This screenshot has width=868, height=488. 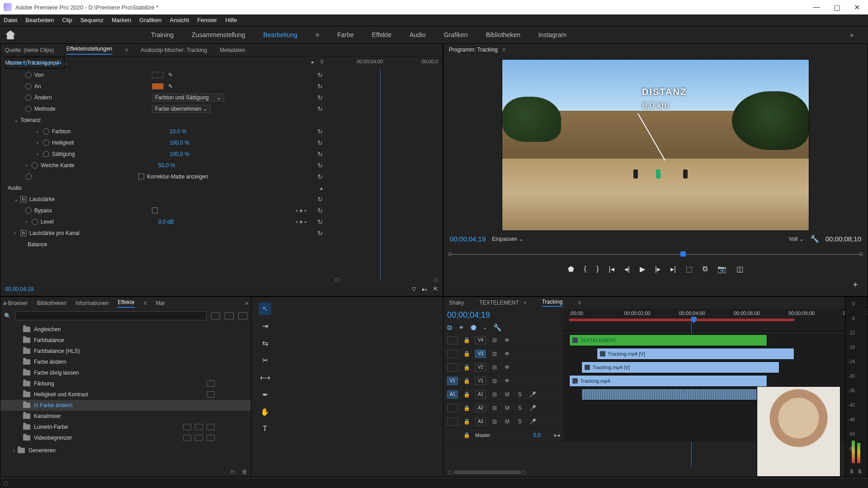 What do you see at coordinates (520, 394) in the screenshot?
I see `solo-icon: S` at bounding box center [520, 394].